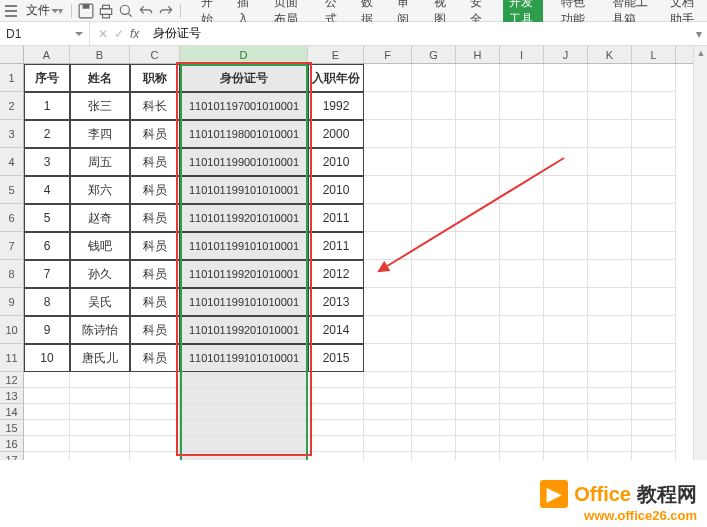 The width and height of the screenshot is (707, 527). I want to click on redo-icon, so click(166, 11).